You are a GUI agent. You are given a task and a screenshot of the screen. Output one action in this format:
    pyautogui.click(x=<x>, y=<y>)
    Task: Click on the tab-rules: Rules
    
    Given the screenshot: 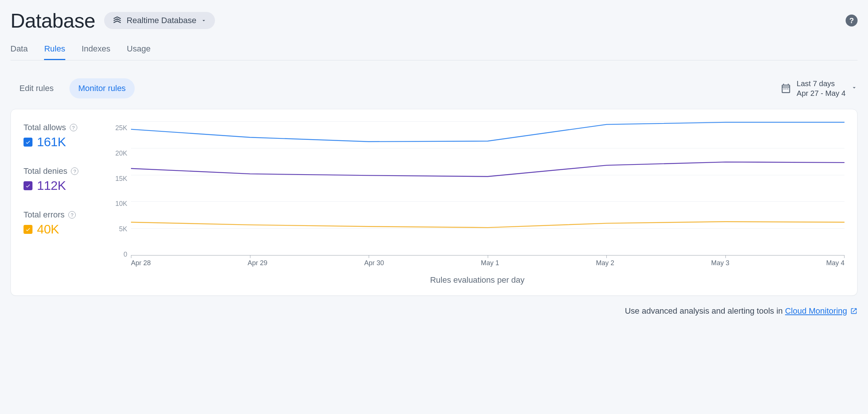 What is the action you would take?
    pyautogui.click(x=54, y=51)
    